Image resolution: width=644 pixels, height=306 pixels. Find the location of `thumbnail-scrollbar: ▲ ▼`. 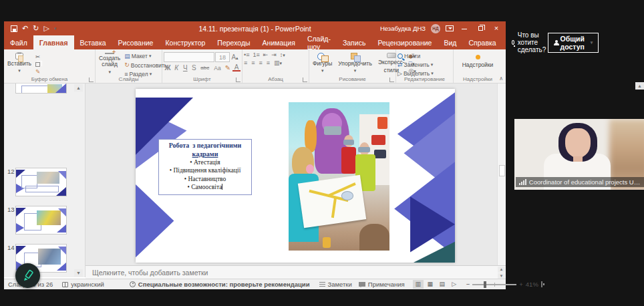

thumbnail-scrollbar: ▲ ▼ is located at coordinates (79, 180).